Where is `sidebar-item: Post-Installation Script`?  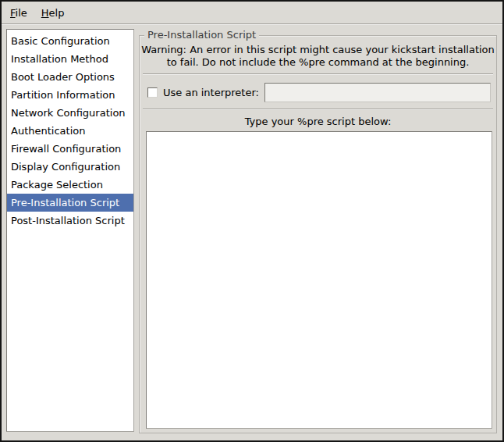 sidebar-item: Post-Installation Script is located at coordinates (70, 220).